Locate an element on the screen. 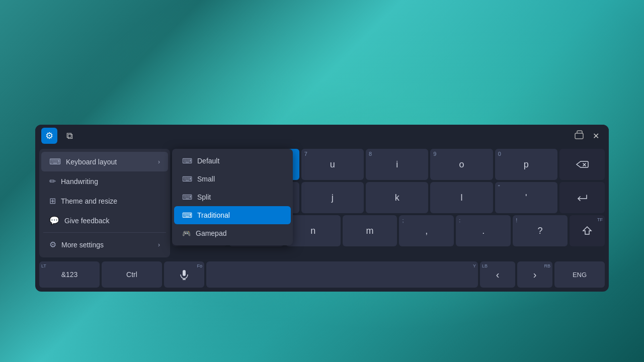  key-l: l is located at coordinates (461, 198).